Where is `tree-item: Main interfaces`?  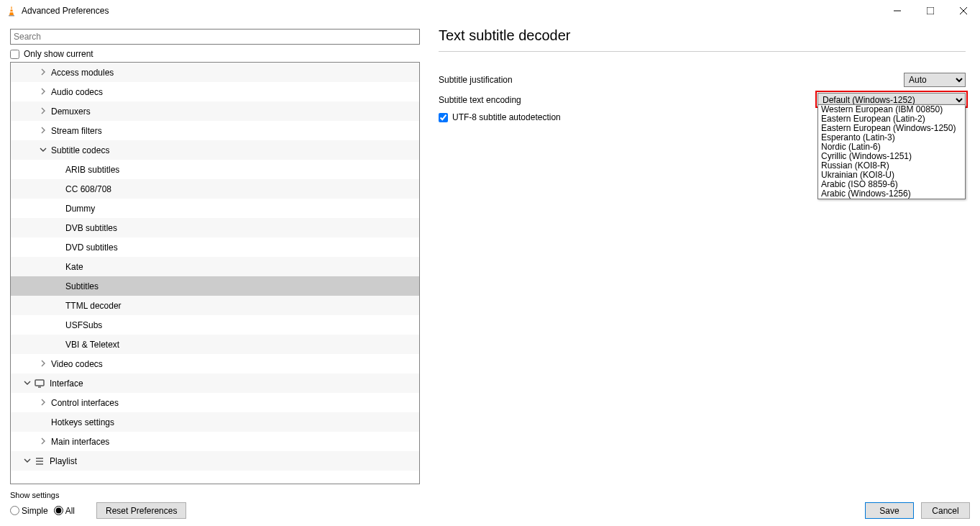 tree-item: Main interfaces is located at coordinates (215, 442).